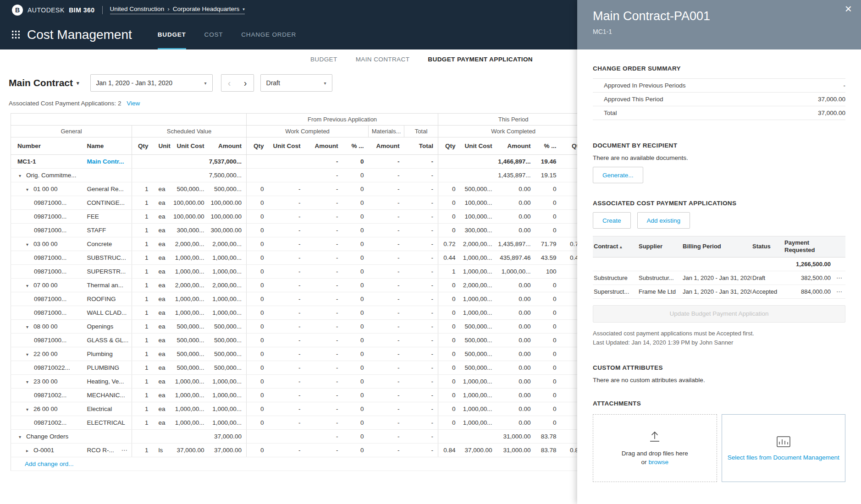 Image resolution: width=861 pixels, height=504 pixels. What do you see at coordinates (294, 464) in the screenshot?
I see `budget-row: Add change ord...` at bounding box center [294, 464].